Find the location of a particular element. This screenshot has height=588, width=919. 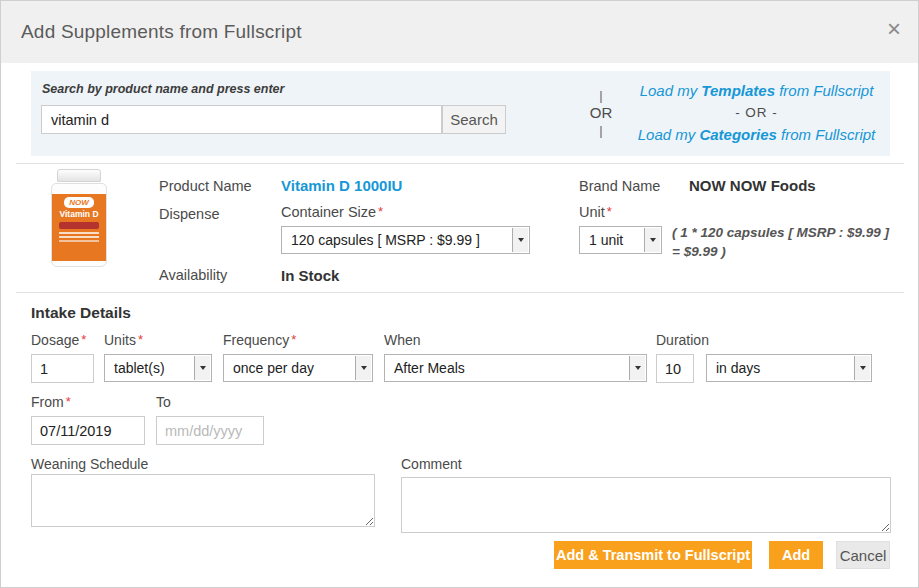

dispense-label: Dispense is located at coordinates (189, 214).